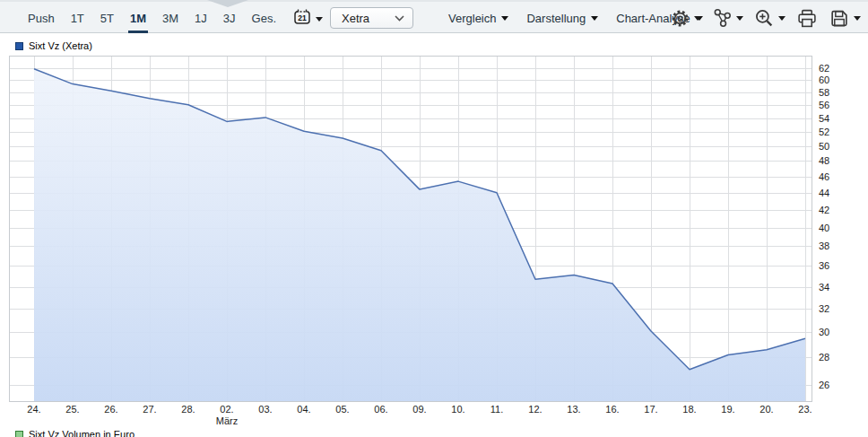 Image resolution: width=868 pixels, height=437 pixels. I want to click on x-axis-label: 10., so click(458, 409).